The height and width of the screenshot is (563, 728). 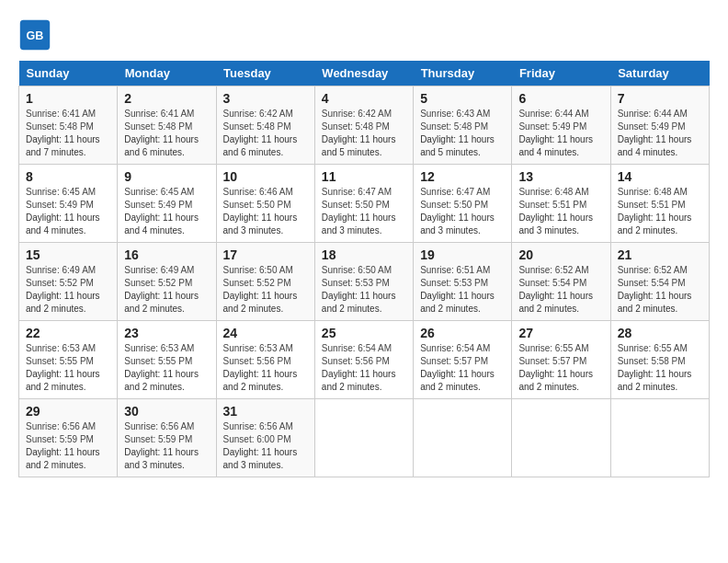 I want to click on day-number: 30, so click(x=166, y=411).